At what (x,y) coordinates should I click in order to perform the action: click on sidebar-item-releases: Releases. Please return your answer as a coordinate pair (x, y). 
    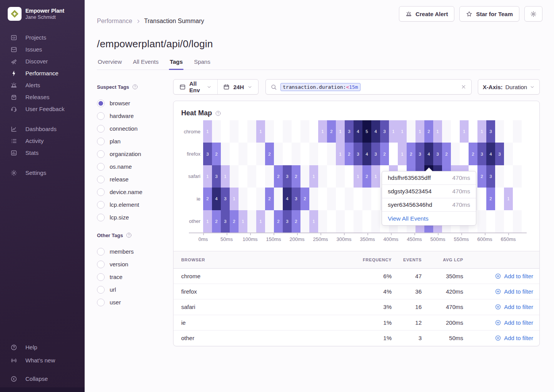
    Looking at the image, I should click on (42, 97).